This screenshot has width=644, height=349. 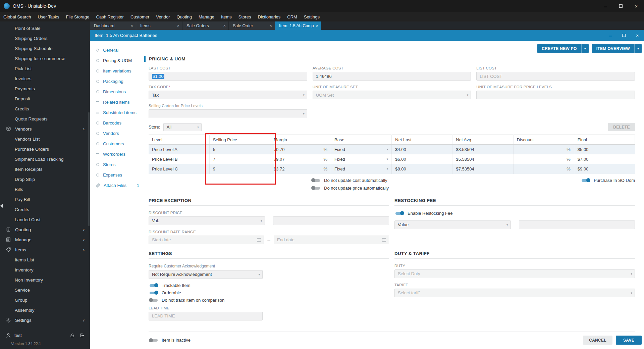 I want to click on menu-item: CRM, so click(x=292, y=17).